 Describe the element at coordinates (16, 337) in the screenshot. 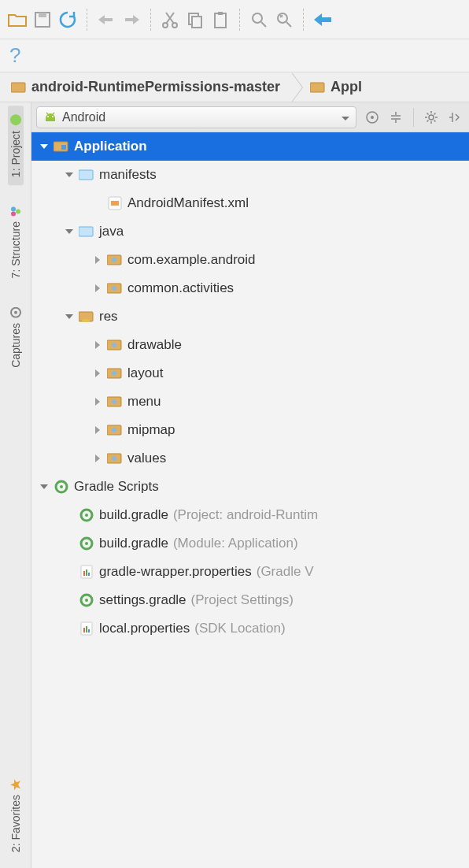

I see `sidebar-tab-captures: Captures` at that location.